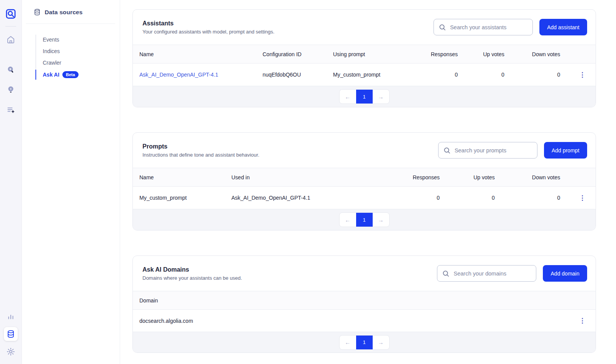 This screenshot has height=364, width=616. Describe the element at coordinates (11, 26) in the screenshot. I see `rail-divider` at that location.